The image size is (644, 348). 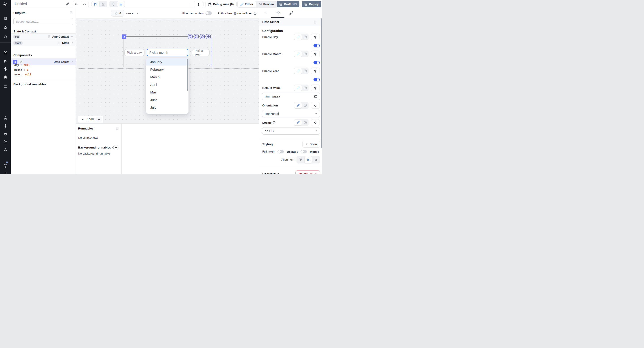 I want to click on sidebar-item-favorites, so click(x=6, y=28).